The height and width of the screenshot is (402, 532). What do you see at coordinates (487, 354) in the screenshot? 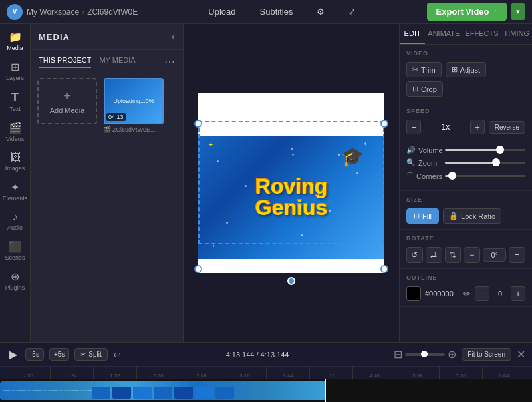
I see `fit-to-screen-button: Fit to Screen` at bounding box center [487, 354].